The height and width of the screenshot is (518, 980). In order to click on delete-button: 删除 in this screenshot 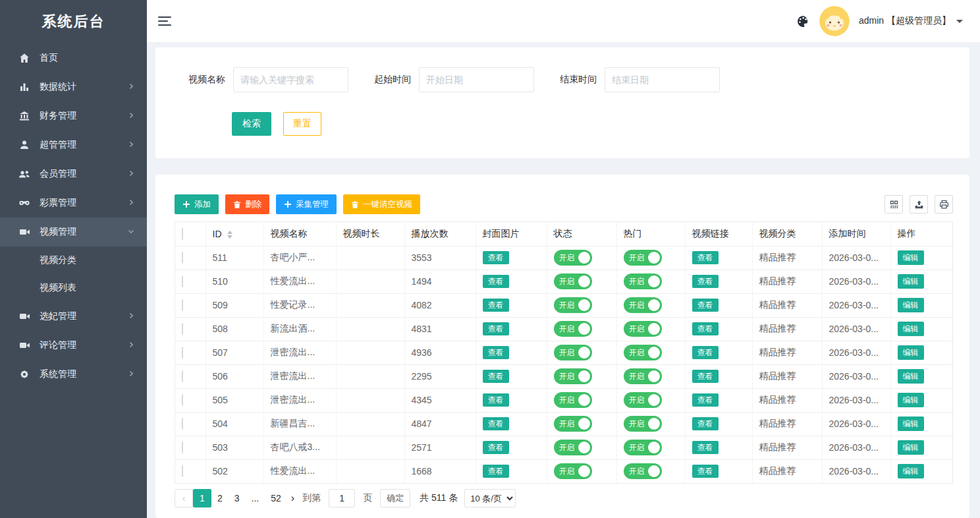, I will do `click(248, 204)`.